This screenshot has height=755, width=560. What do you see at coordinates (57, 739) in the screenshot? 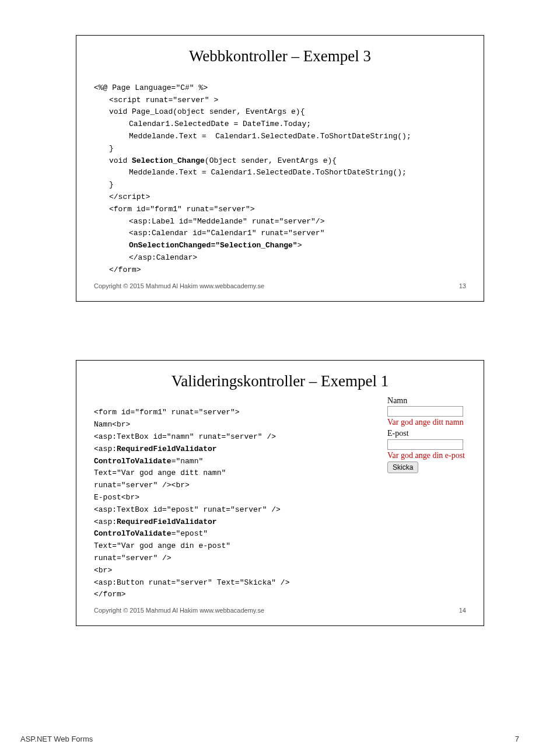
I see `doc-title: ASP.NET Web Forms` at bounding box center [57, 739].